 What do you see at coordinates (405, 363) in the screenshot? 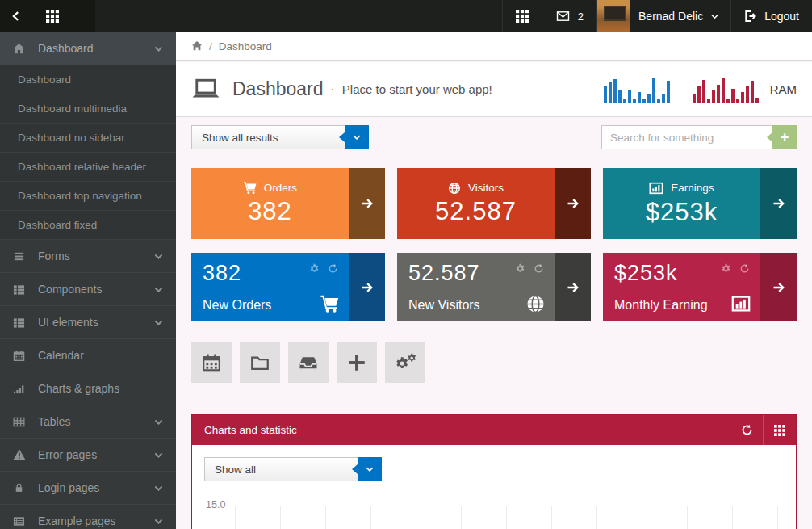
I see `cogs-icon` at bounding box center [405, 363].